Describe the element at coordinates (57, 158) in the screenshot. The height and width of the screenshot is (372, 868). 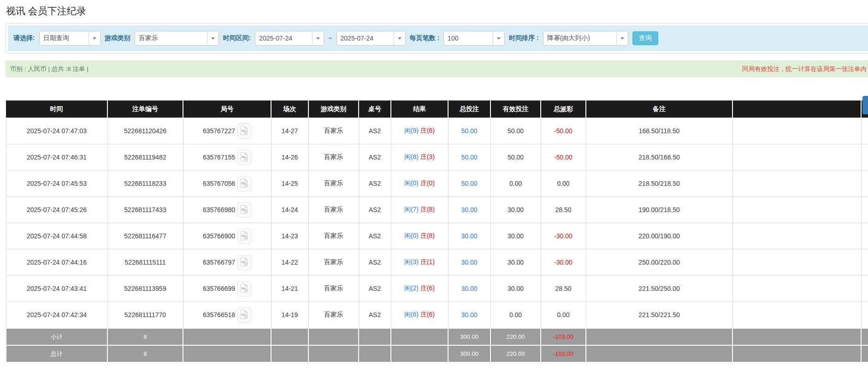
I see `cell-time: 2025-07-24 07:46:31` at that location.